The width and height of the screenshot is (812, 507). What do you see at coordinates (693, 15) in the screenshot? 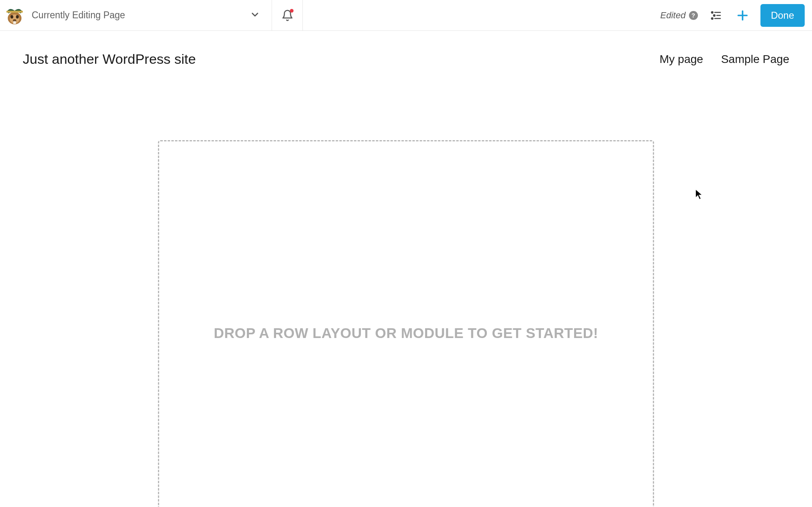
I see `help-icon: ?` at bounding box center [693, 15].